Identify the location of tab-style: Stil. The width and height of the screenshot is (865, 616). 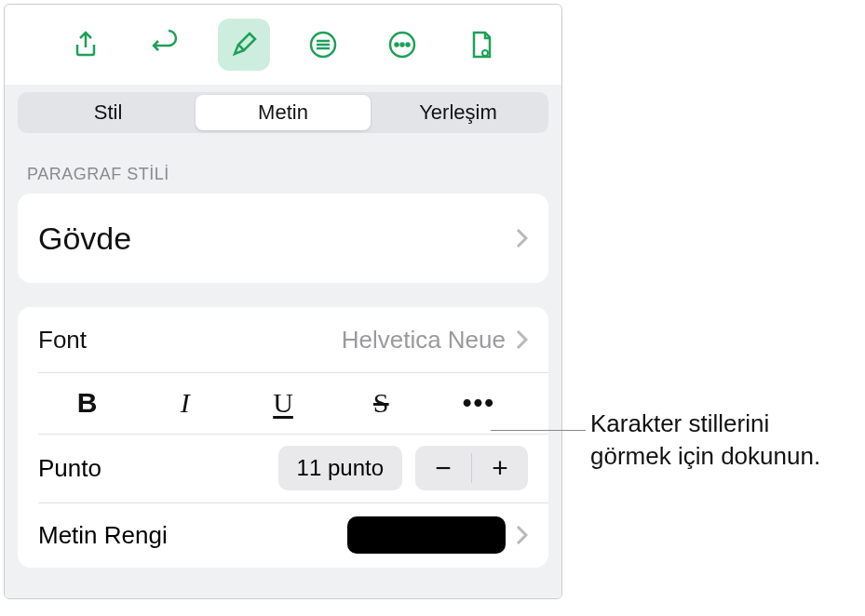
(108, 113).